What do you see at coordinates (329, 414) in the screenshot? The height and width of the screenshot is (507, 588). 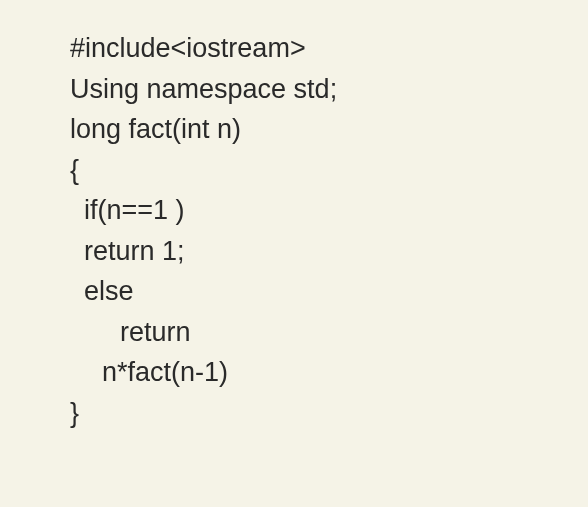 I see `code-line: }` at bounding box center [329, 414].